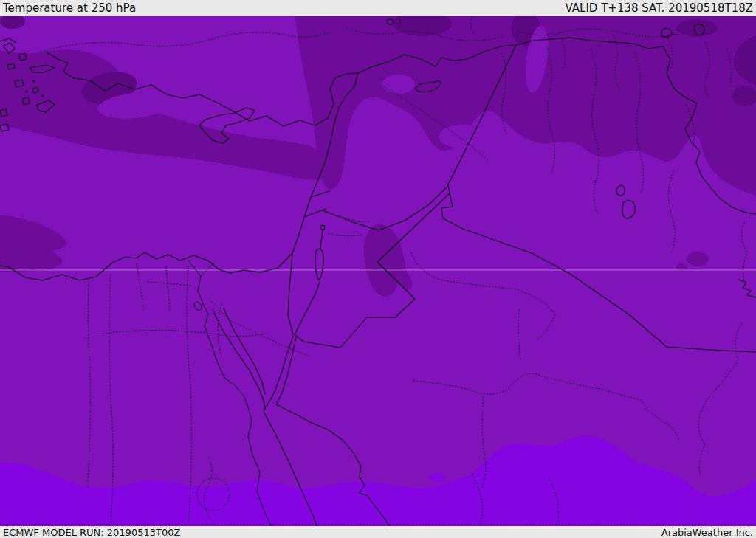 The height and width of the screenshot is (538, 756). What do you see at coordinates (69, 9) in the screenshot?
I see `map-title: Temperature at 250 hPa` at bounding box center [69, 9].